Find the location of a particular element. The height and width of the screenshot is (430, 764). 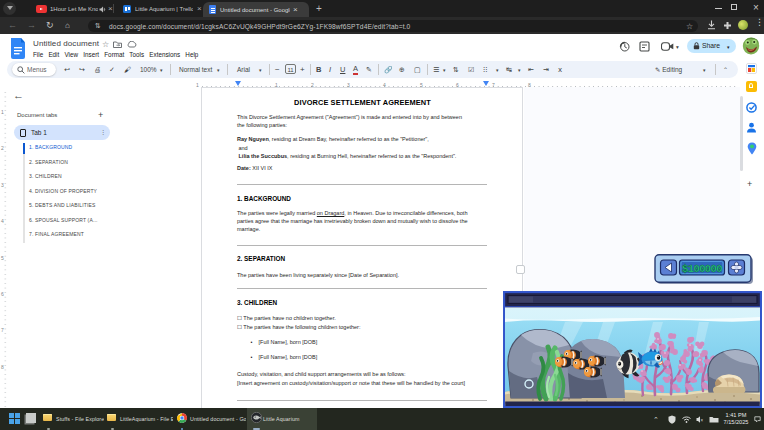

svg-text: 5 is located at coordinates (2, 258).